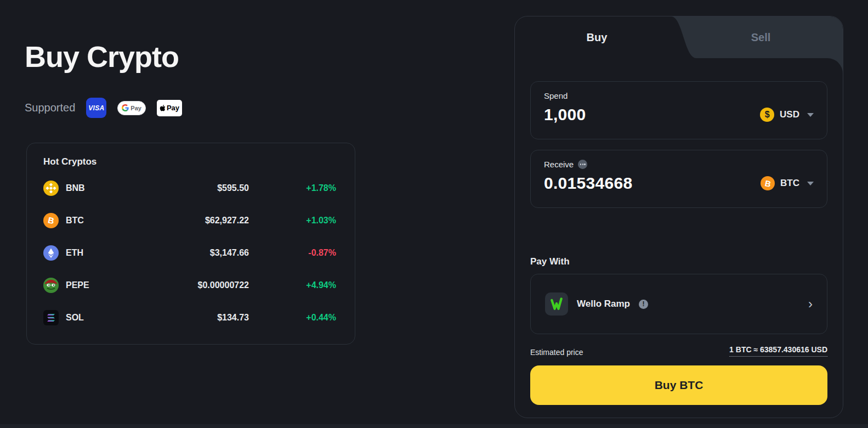  What do you see at coordinates (679, 37) in the screenshot?
I see `tab-bar: Buy Sell` at bounding box center [679, 37].